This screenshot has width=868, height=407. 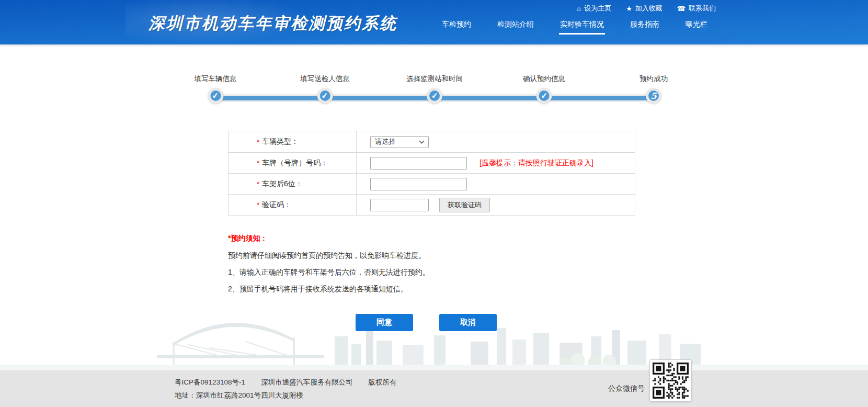 I want to click on notice-line-intro: 预约前请仔细阅读预约首页的预约告知，以免影响车检进度。, so click(x=329, y=255).